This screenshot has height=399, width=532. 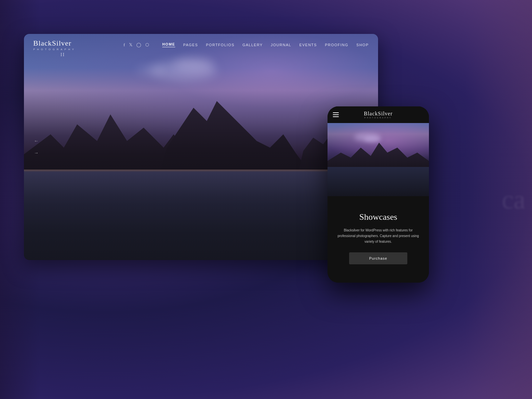 What do you see at coordinates (253, 45) in the screenshot?
I see `nav-gallery: GALLERY` at bounding box center [253, 45].